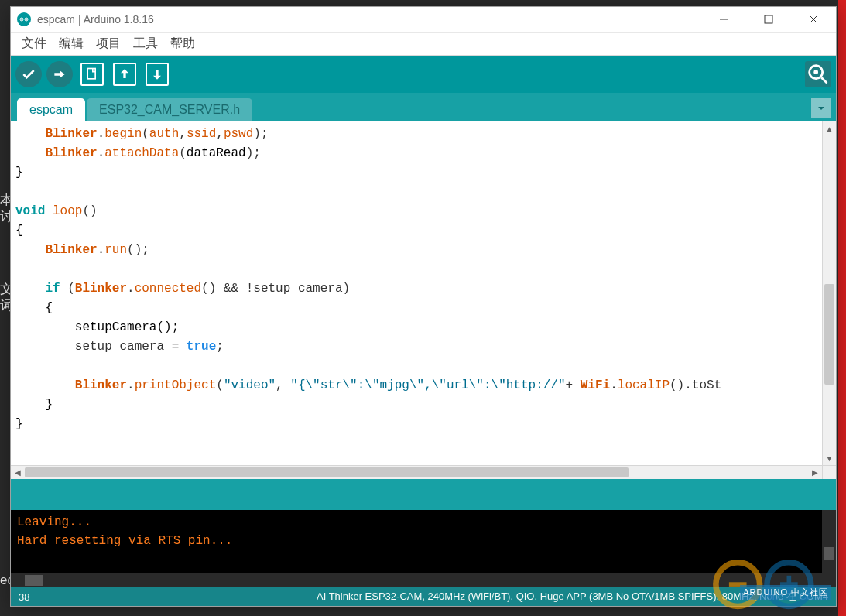 This screenshot has width=846, height=616. Describe the element at coordinates (34, 43) in the screenshot. I see `menu-file: 文件` at that location.